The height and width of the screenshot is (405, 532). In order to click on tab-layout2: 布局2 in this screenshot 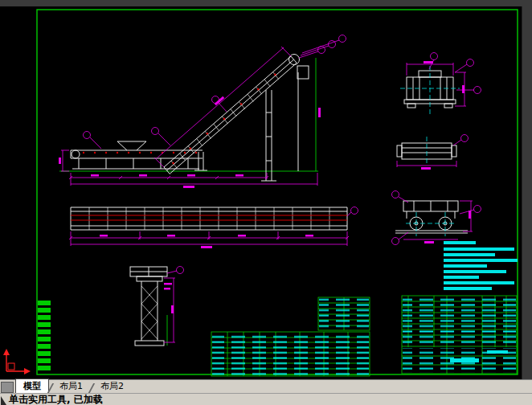, I will do `click(113, 387)`.